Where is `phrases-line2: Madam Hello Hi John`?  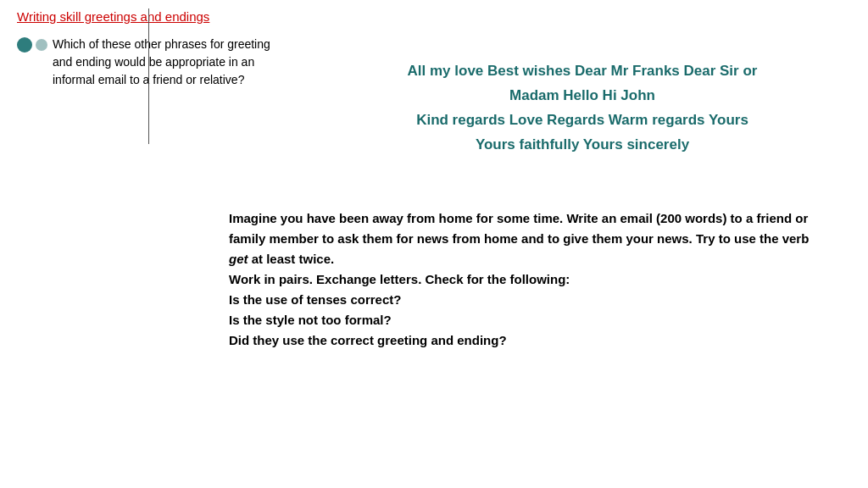 phrases-line2: Madam Hello Hi John is located at coordinates (582, 97).